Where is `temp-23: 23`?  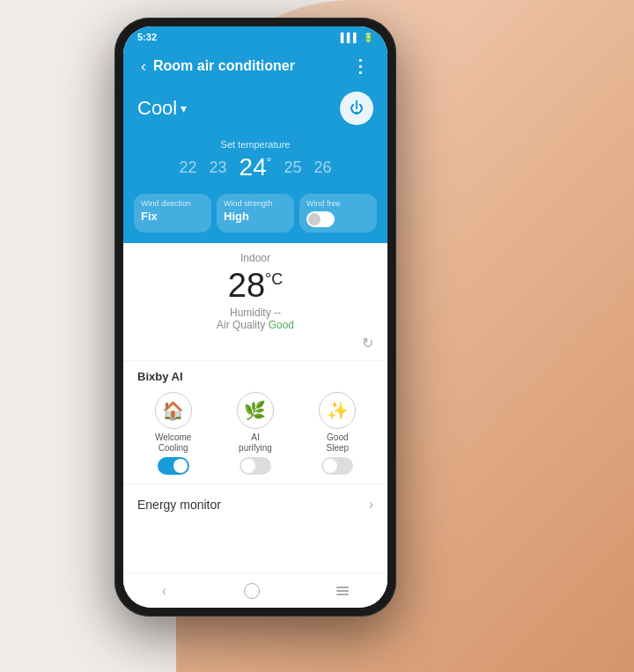 temp-23: 23 is located at coordinates (218, 167).